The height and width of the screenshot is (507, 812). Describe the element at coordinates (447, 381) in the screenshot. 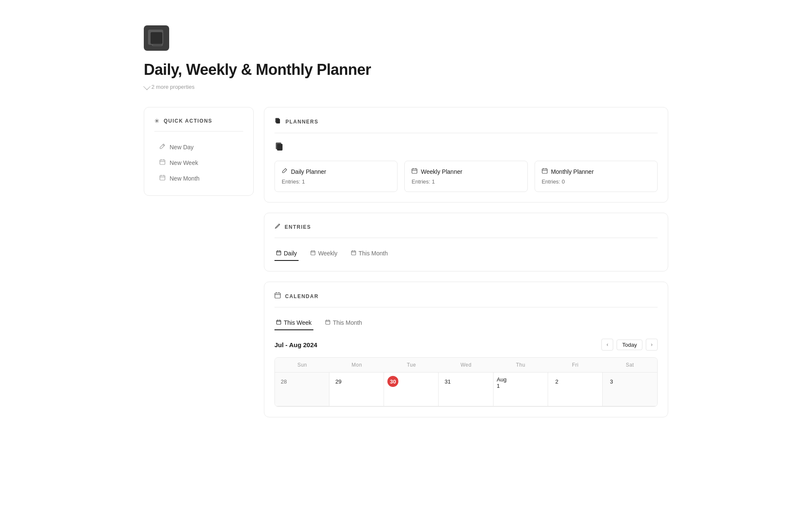

I see `cell-date-31: 31` at that location.